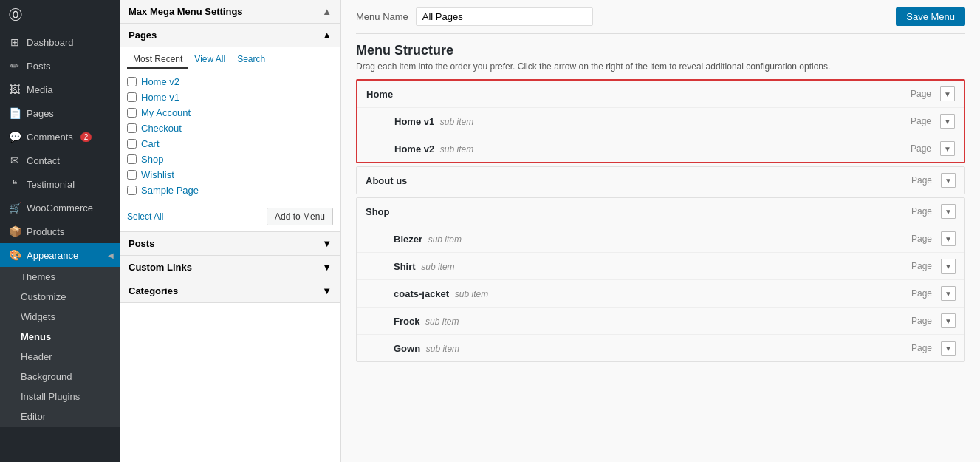 The image size is (980, 462). Describe the element at coordinates (948, 239) in the screenshot. I see `menu-subitem-blezer-arrow: ▼` at that location.